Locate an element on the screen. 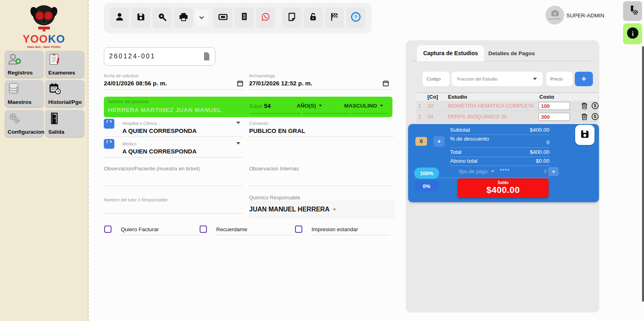  fraccion-select: Fraccion del Estudio is located at coordinates (497, 79).